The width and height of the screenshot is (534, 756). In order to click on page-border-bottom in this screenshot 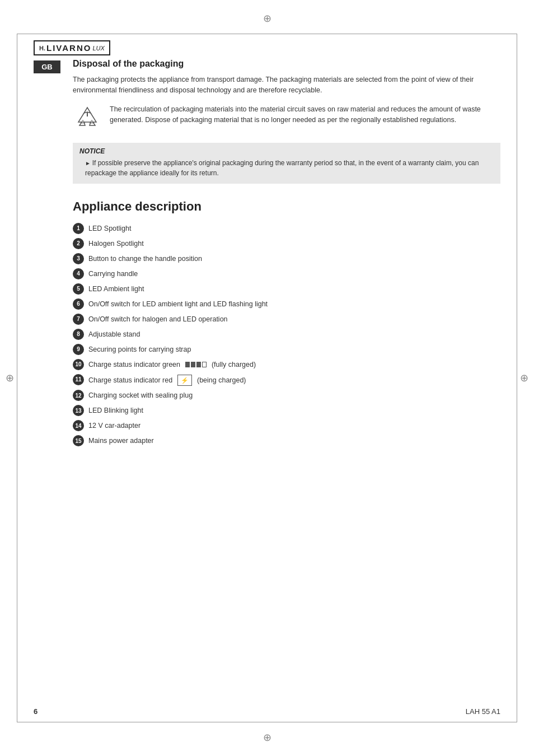, I will do `click(267, 722)`.